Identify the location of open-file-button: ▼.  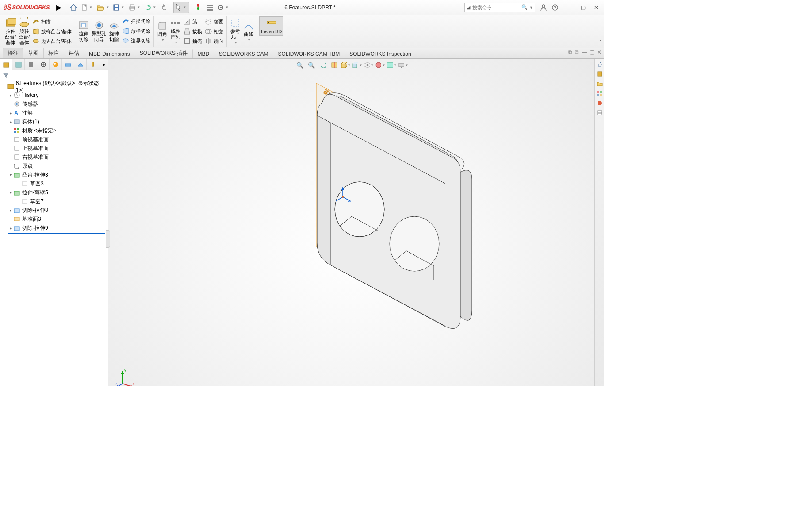
(103, 8).